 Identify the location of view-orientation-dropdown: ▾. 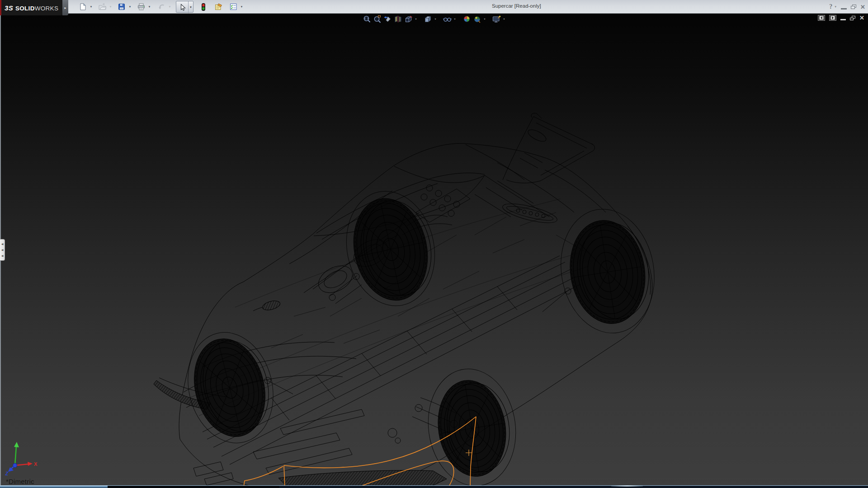
(416, 19).